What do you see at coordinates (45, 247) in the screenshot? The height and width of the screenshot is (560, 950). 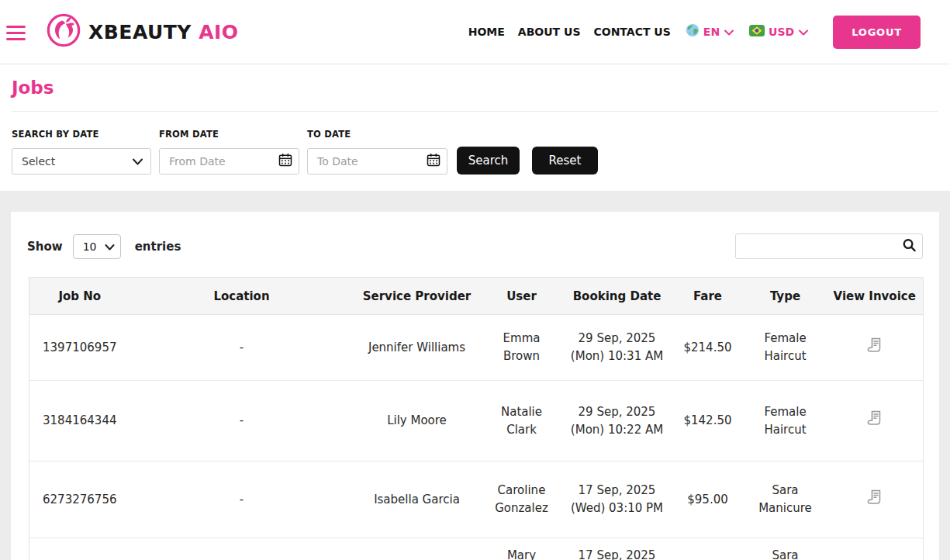 I see `show-label: Show` at bounding box center [45, 247].